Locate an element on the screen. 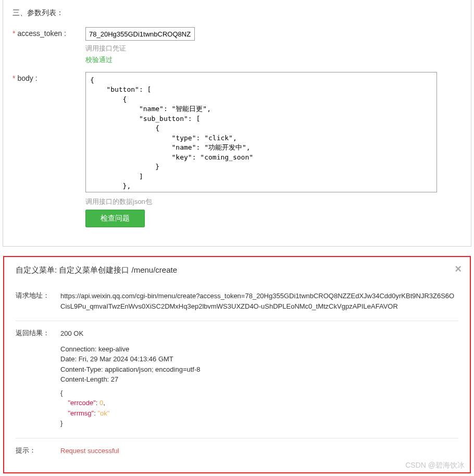 This screenshot has width=474, height=476. access-token-input is located at coordinates (140, 34).